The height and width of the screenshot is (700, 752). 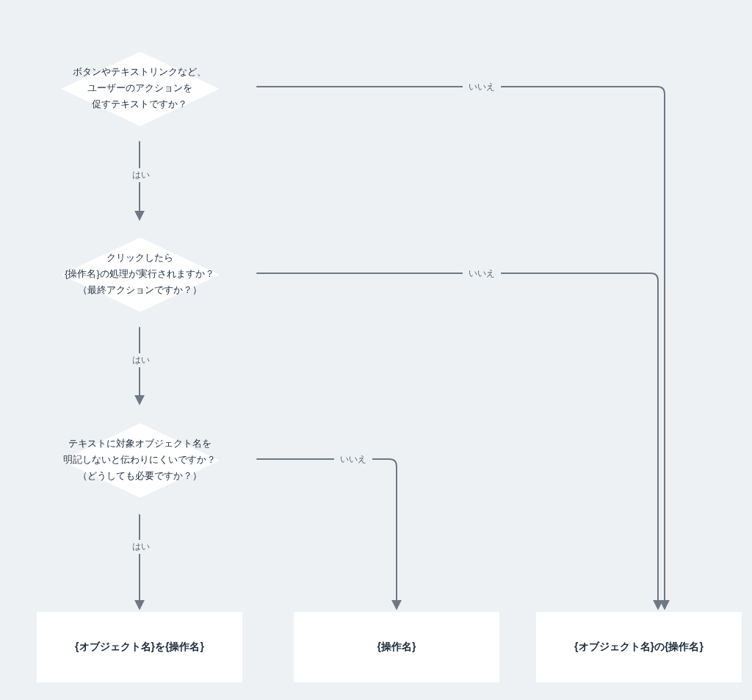 I want to click on edge-label-no-3: いいえ, so click(x=353, y=460).